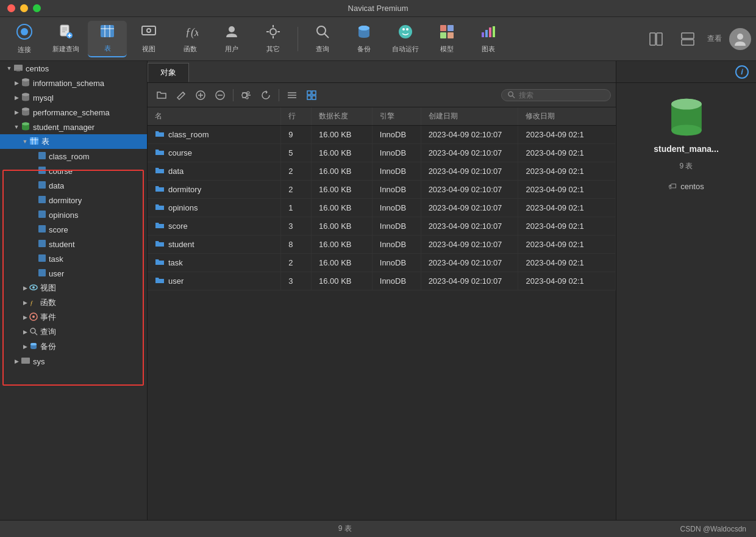 The width and height of the screenshot is (756, 537). Describe the element at coordinates (24, 9) in the screenshot. I see `window-controls` at that location.